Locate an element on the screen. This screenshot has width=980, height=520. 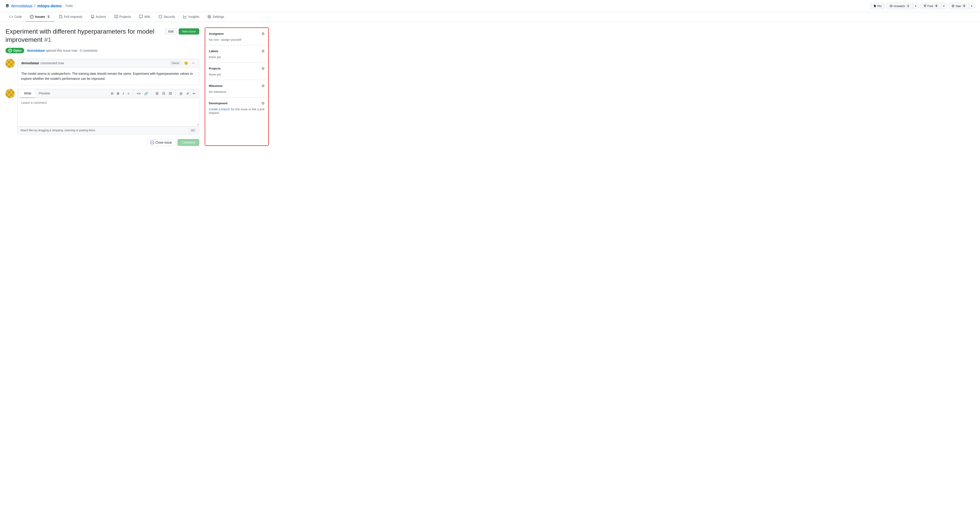
comment-textarea is located at coordinates (108, 112).